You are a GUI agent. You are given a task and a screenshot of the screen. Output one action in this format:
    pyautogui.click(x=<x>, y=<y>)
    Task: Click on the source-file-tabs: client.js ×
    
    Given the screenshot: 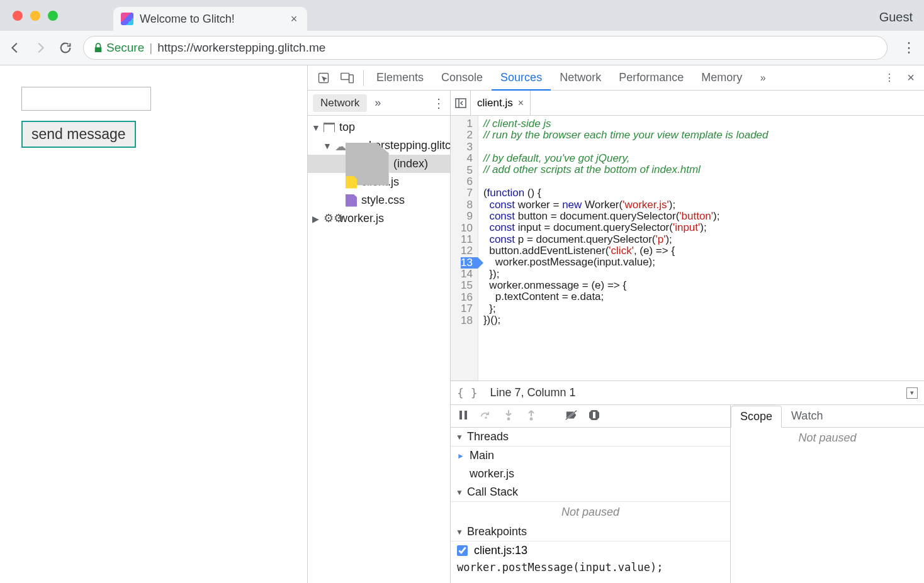 What is the action you would take?
    pyautogui.click(x=687, y=103)
    